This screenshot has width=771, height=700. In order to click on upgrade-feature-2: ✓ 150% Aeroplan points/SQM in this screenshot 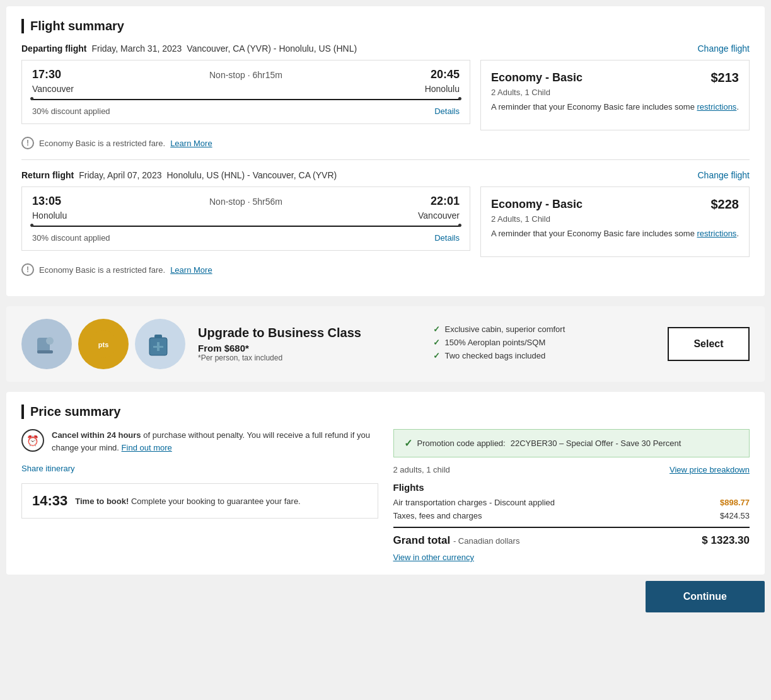, I will do `click(545, 343)`.